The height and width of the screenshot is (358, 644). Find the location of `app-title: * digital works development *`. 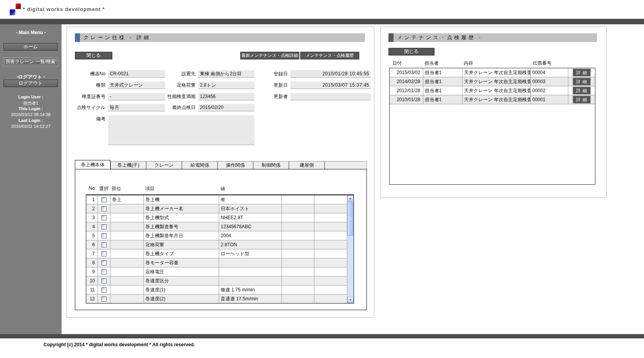

app-title: * digital works development * is located at coordinates (64, 9).